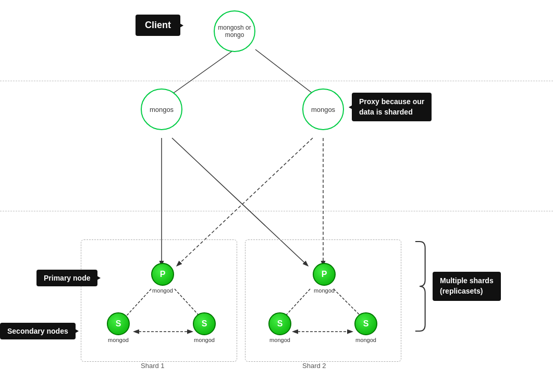  I want to click on mongos2-label: mongos, so click(323, 109).